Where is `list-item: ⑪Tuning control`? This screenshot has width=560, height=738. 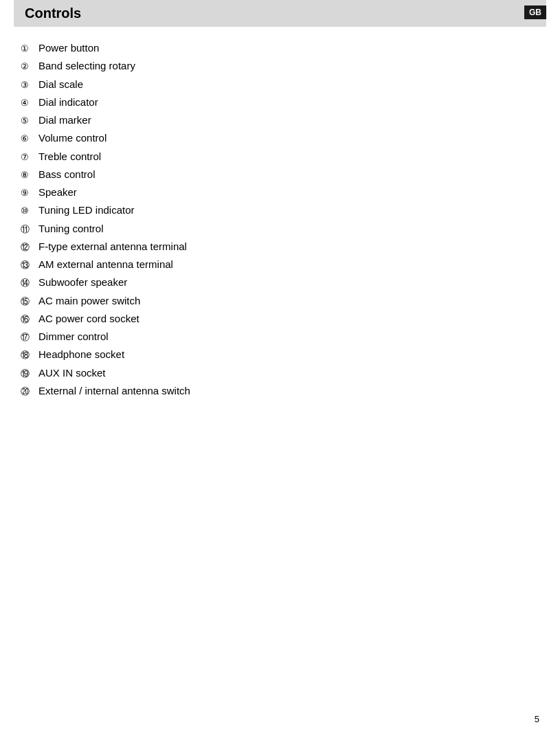 list-item: ⑪Tuning control is located at coordinates (280, 229).